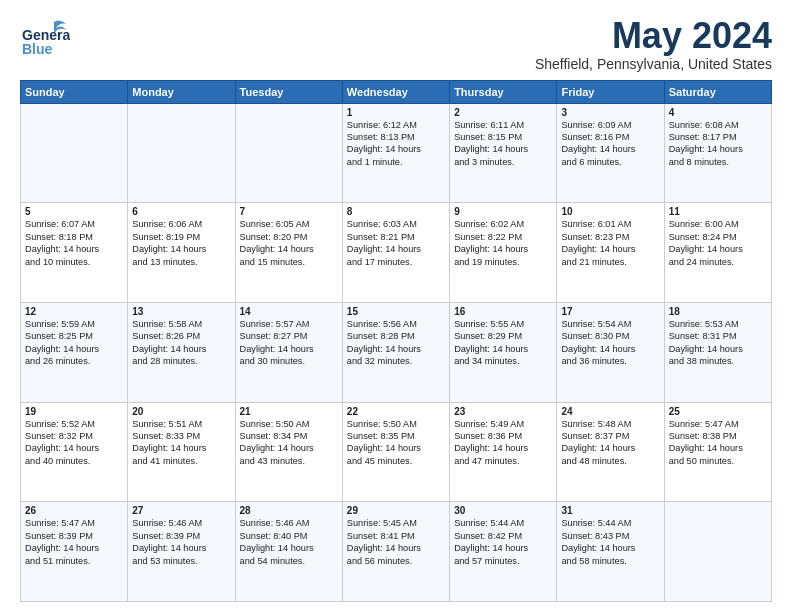  I want to click on calendar-cell: 14Sunrise: 5:57 AMSunset: 8:27 PMDayligh…, so click(288, 352).